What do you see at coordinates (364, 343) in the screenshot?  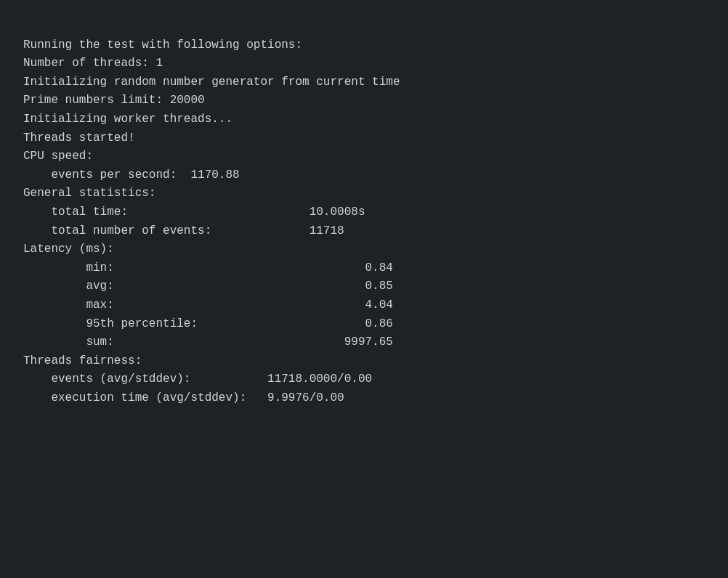 I see `line-17: sum: 9997.65` at bounding box center [364, 343].